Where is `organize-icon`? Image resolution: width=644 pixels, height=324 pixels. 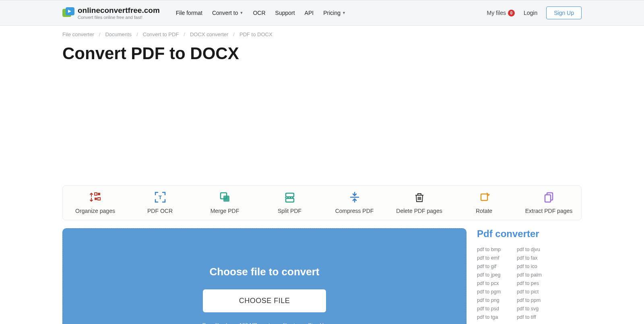 organize-icon is located at coordinates (95, 197).